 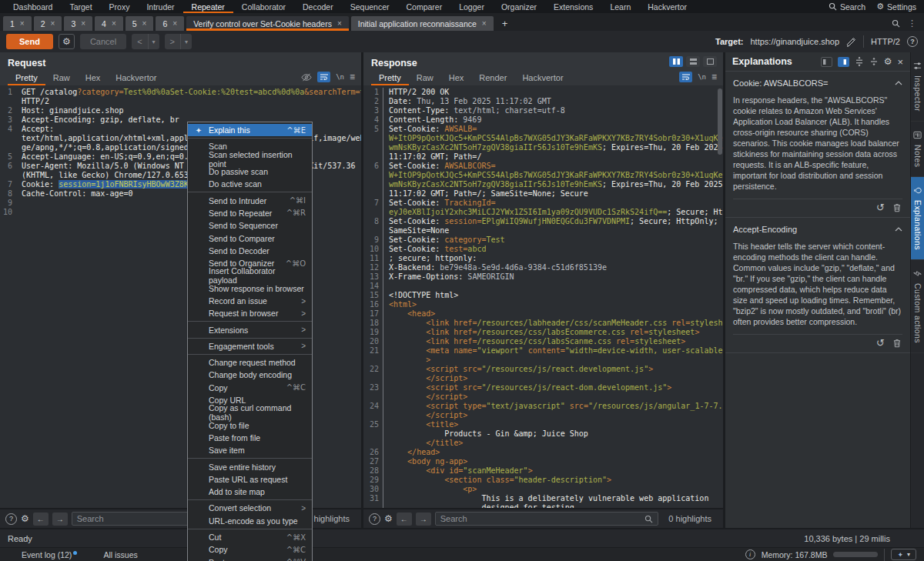 I want to click on repeater-tab-2: 2×, so click(x=48, y=23).